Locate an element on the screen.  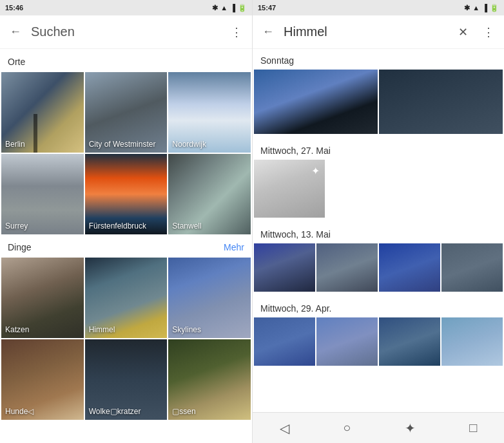
battery-icon-r: 🔋 is located at coordinates (494, 8).